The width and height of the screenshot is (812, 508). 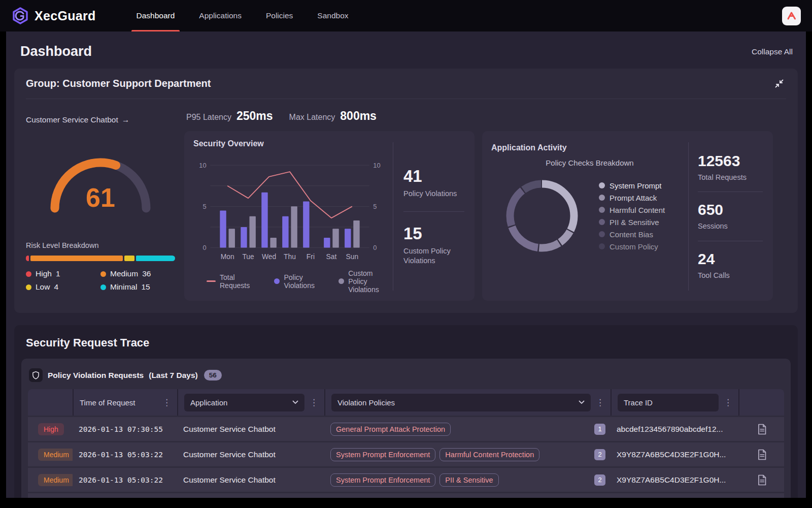 I want to click on table-row: High2026-01-13 07:30:55Customer Service …, so click(x=406, y=429).